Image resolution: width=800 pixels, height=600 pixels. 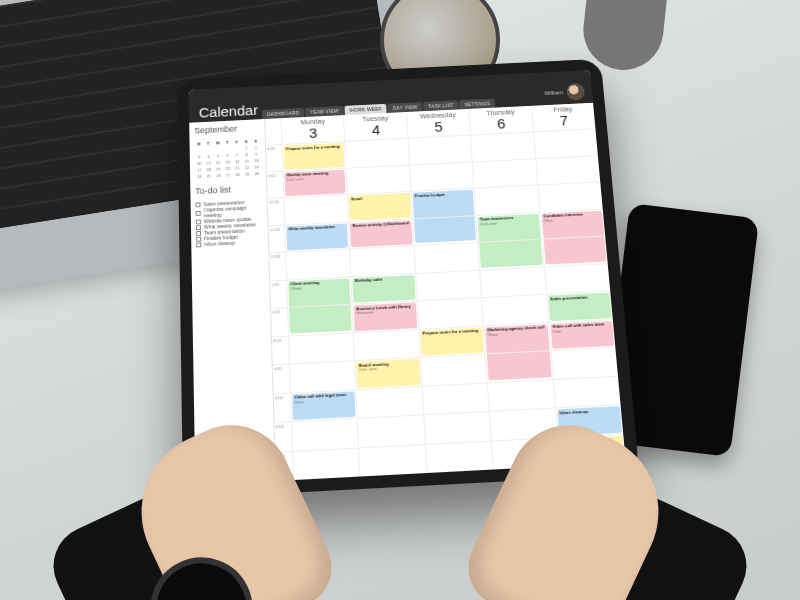 What do you see at coordinates (582, 334) in the screenshot?
I see `grid-cell: Video call with sales teamZoom` at bounding box center [582, 334].